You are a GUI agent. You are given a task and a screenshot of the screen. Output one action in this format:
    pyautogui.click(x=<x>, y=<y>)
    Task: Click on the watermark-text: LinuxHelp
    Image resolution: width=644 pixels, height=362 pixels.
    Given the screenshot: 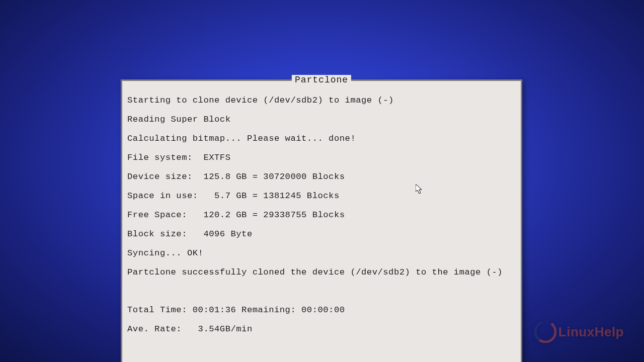 What is the action you would take?
    pyautogui.click(x=591, y=332)
    